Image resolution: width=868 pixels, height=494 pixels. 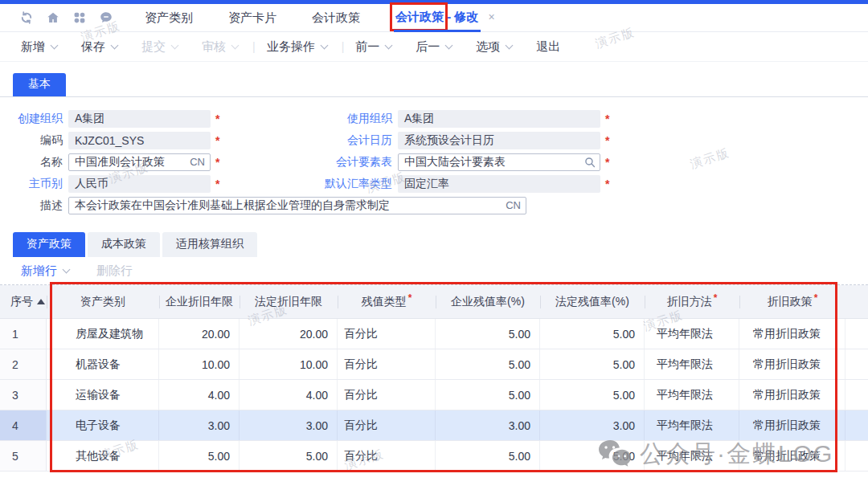 What do you see at coordinates (445, 18) in the screenshot?
I see `tab-accounting-policy-modify: 会计政策 - 修改 ×` at bounding box center [445, 18].